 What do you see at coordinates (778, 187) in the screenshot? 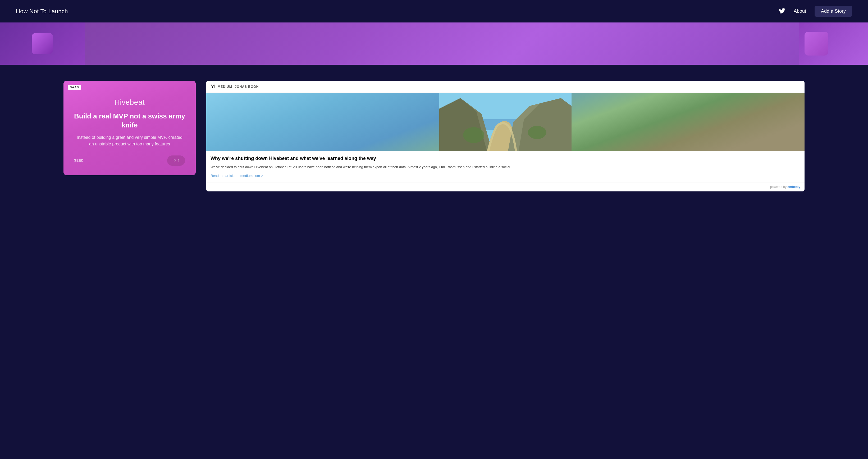
I see `powered-by-label: powered by` at bounding box center [778, 187].